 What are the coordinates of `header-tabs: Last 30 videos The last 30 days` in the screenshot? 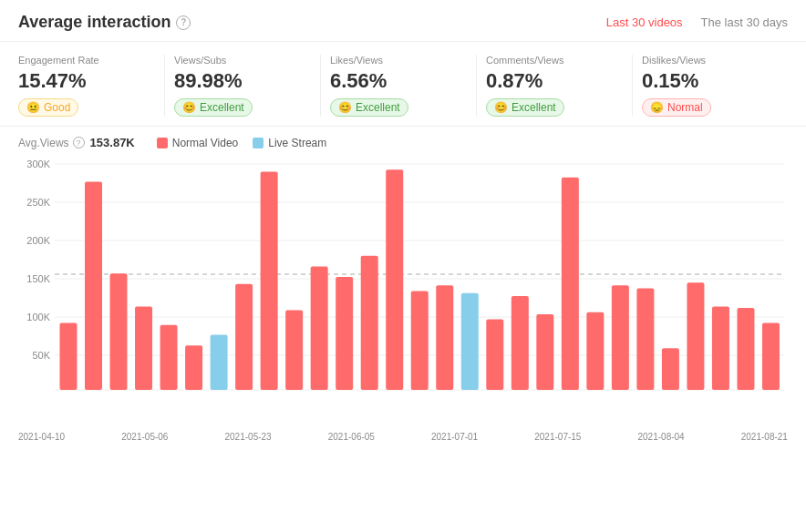 It's located at (697, 22).